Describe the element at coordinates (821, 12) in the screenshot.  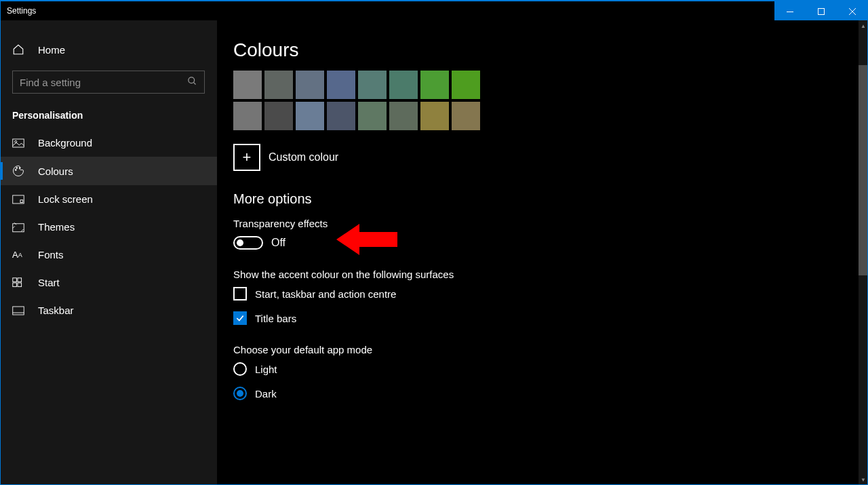
I see `maximize-button` at that location.